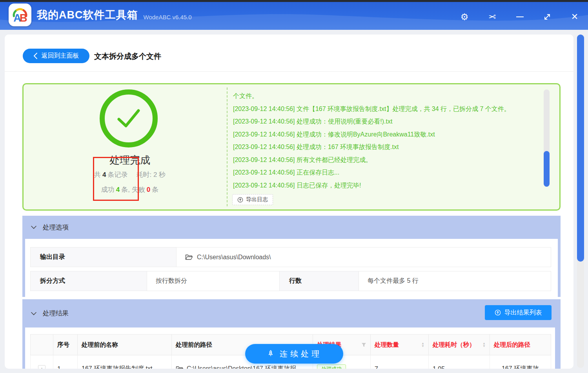 This screenshot has width=588, height=373. What do you see at coordinates (294, 354) in the screenshot?
I see `continue-processing-button: 连续处理` at bounding box center [294, 354].